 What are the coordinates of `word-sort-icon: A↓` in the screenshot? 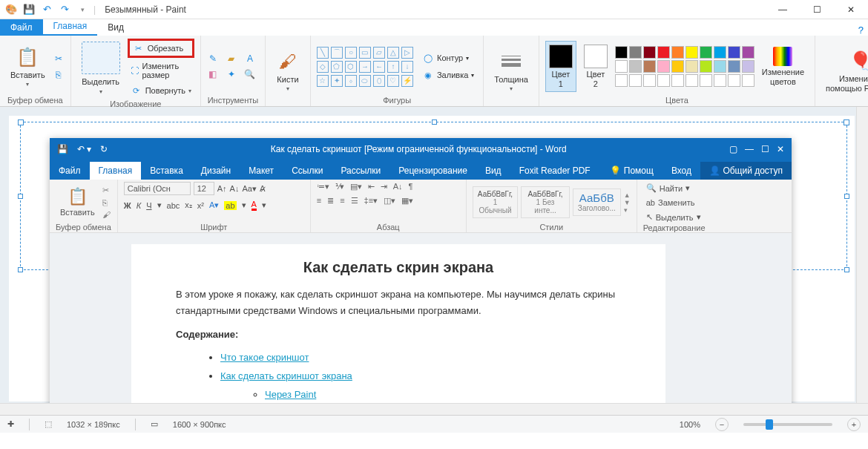 It's located at (398, 187).